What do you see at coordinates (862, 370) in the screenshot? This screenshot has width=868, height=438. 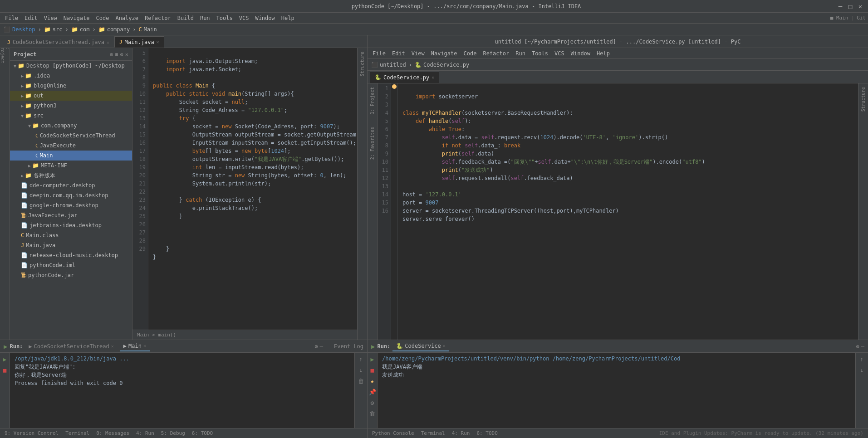 I see `py-scroll-down-btn: ↓` at bounding box center [862, 370].